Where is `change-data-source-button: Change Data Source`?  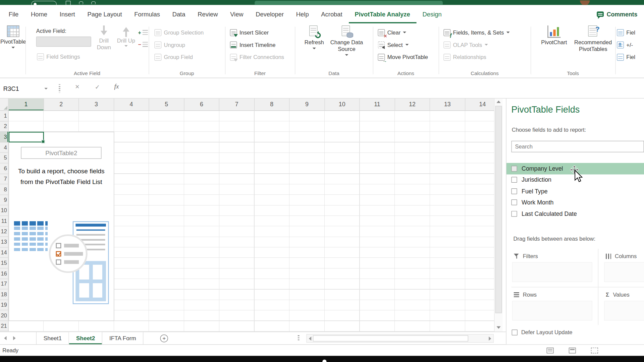
change-data-source-button: Change Data Source is located at coordinates (347, 41).